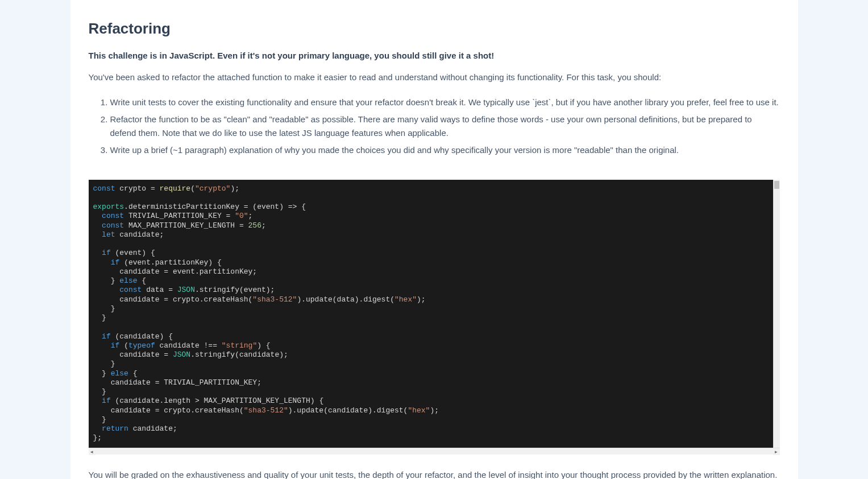 The image size is (868, 479). Describe the element at coordinates (445, 126) in the screenshot. I see `task-item: Refactor the function to be as "clean" a…` at that location.